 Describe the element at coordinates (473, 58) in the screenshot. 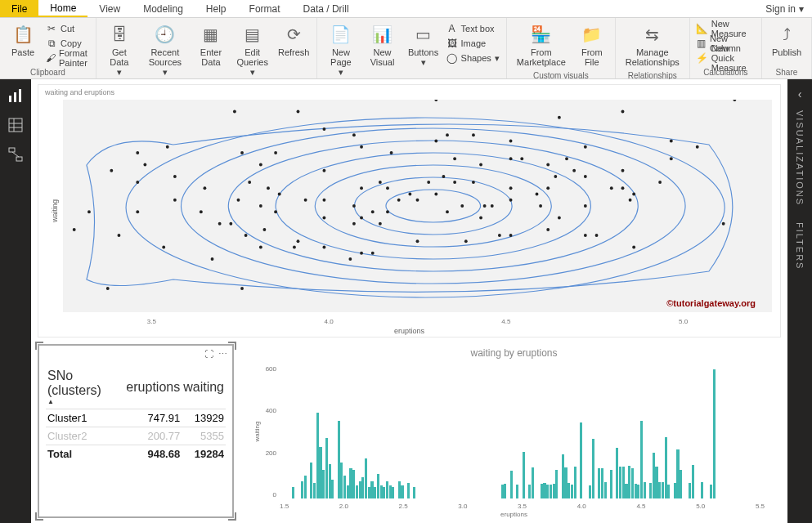

I see `shapes-button: ◯Shapes ▾` at that location.